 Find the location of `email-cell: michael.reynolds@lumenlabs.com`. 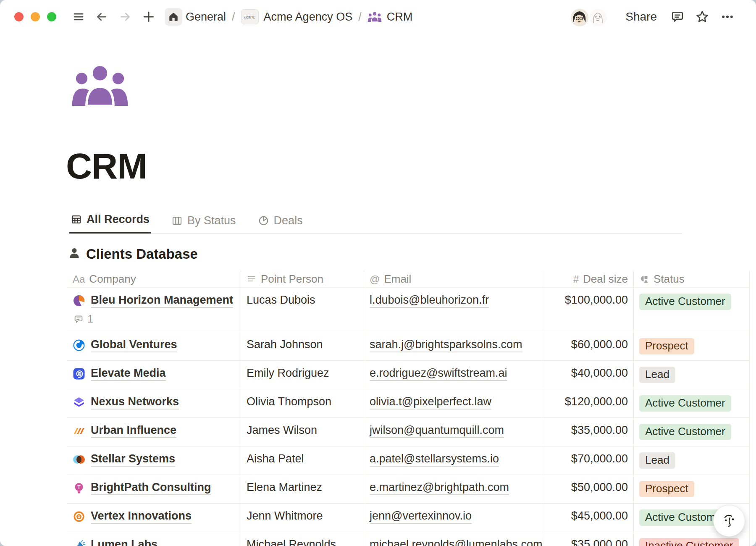

email-cell: michael.reynolds@lumenlabs.com is located at coordinates (454, 539).